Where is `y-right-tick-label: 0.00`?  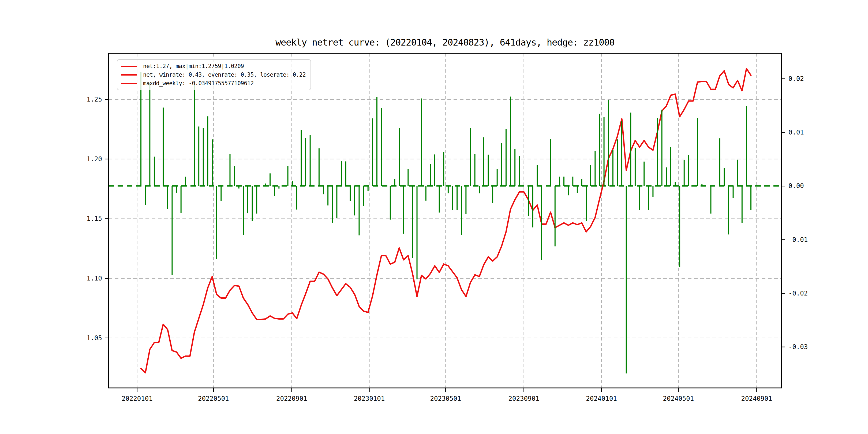
y-right-tick-label: 0.00 is located at coordinates (796, 186).